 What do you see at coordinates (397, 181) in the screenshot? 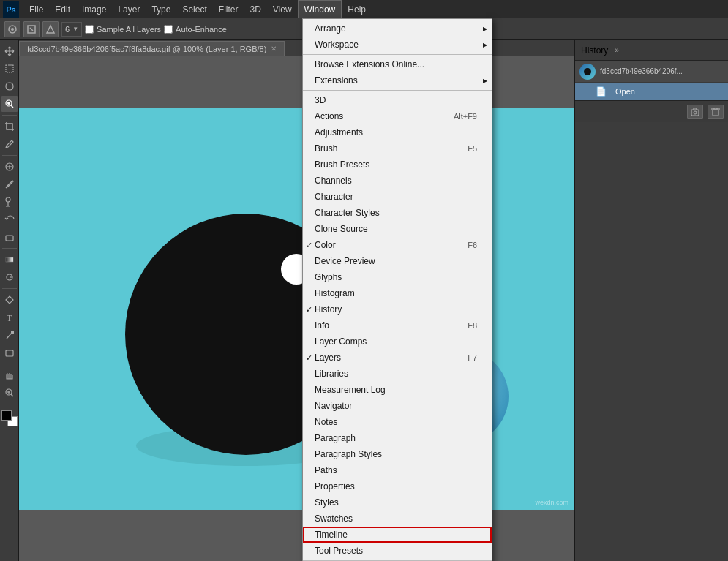
I see `menu-item-channels: Channels` at bounding box center [397, 181].